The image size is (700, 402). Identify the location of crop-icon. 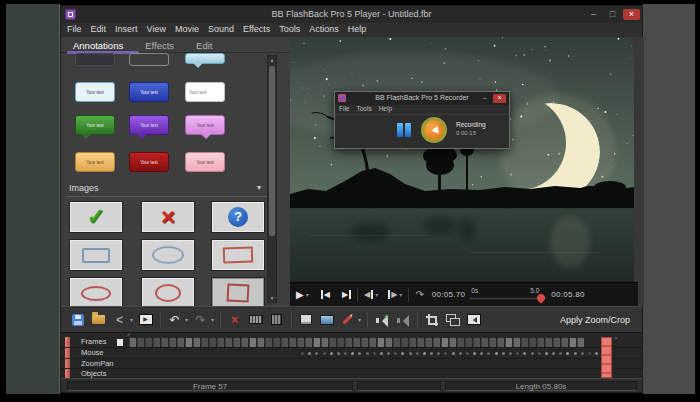
(432, 320).